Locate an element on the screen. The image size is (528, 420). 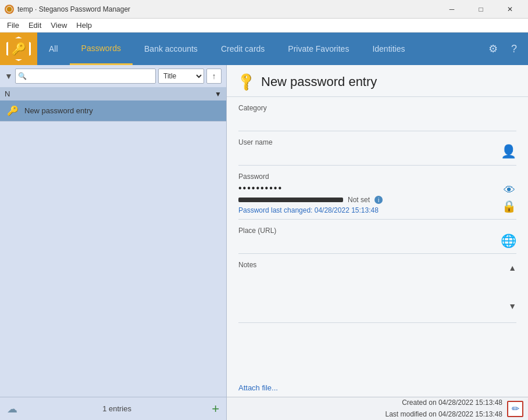
username-content: User name is located at coordinates (368, 149).